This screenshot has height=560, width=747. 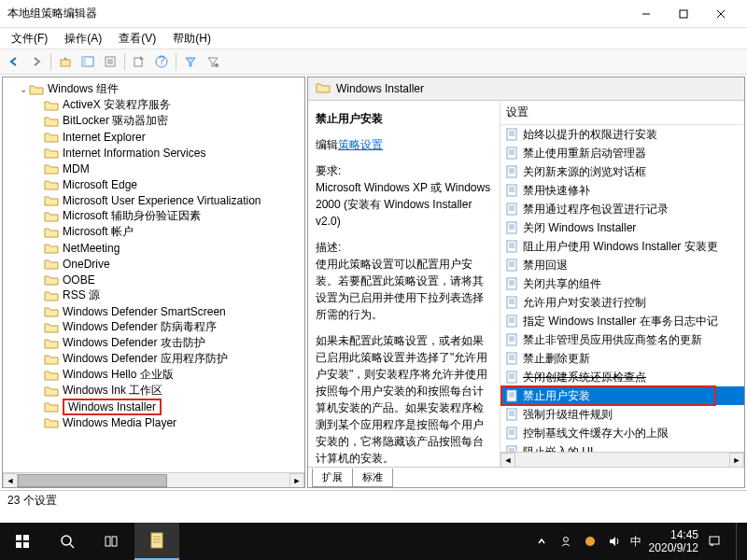 I want to click on tree-item: Microsoft 辅助身份验证因素, so click(x=155, y=217).